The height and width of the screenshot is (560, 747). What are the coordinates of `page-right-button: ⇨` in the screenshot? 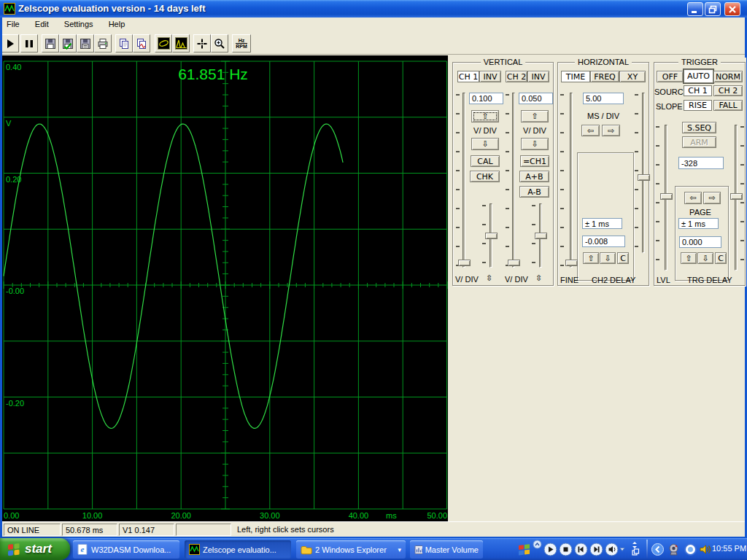 It's located at (712, 198).